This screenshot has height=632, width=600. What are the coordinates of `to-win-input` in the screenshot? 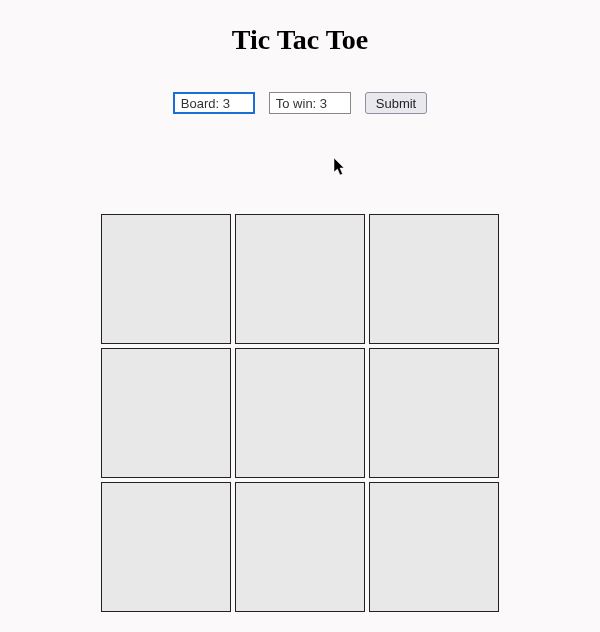 It's located at (310, 103).